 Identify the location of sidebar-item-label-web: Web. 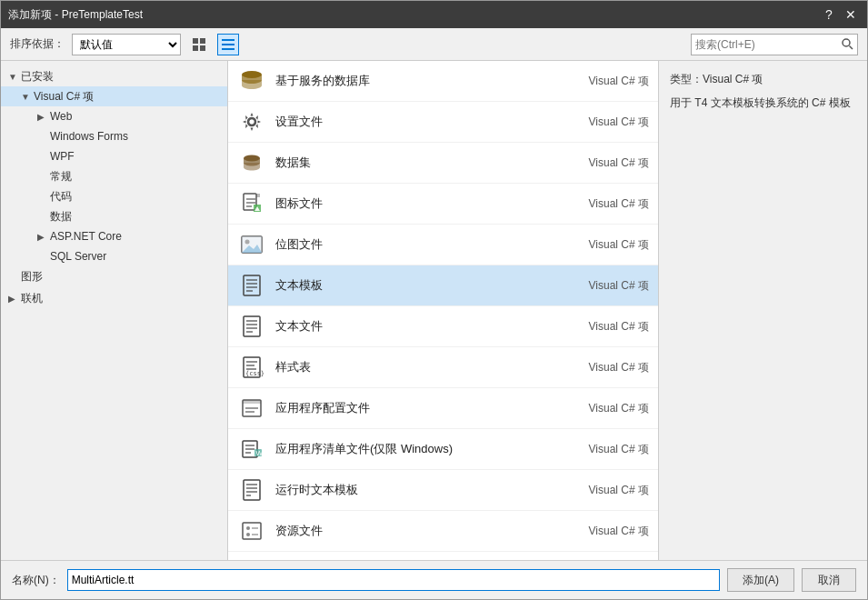
(61, 116).